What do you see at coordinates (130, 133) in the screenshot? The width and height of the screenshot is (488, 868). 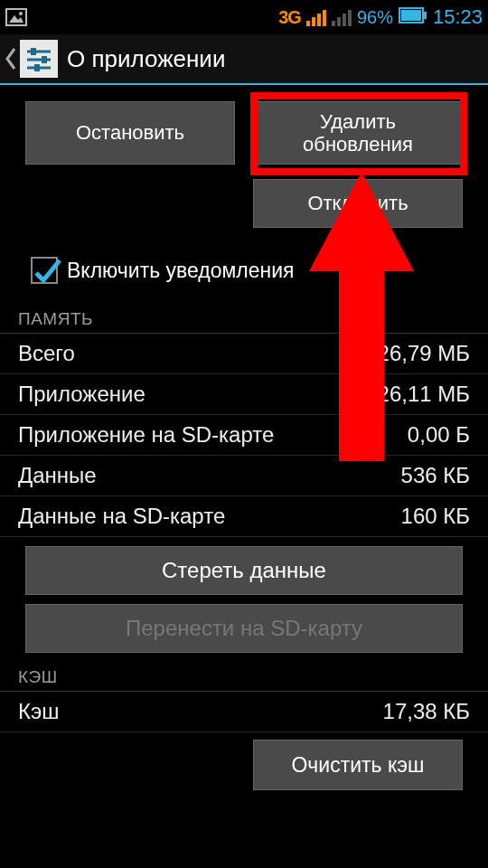 I see `stop-button: Остановить` at bounding box center [130, 133].